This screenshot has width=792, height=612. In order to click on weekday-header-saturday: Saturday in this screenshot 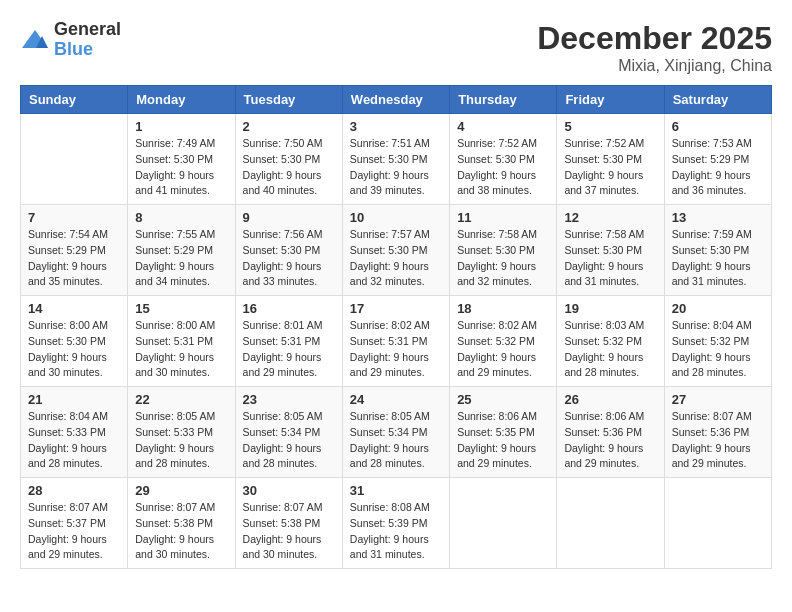, I will do `click(718, 100)`.